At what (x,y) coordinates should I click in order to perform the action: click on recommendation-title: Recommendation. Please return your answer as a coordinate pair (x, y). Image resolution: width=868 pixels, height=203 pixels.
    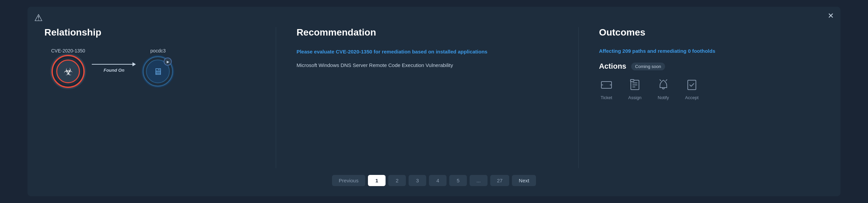
    Looking at the image, I should click on (427, 32).